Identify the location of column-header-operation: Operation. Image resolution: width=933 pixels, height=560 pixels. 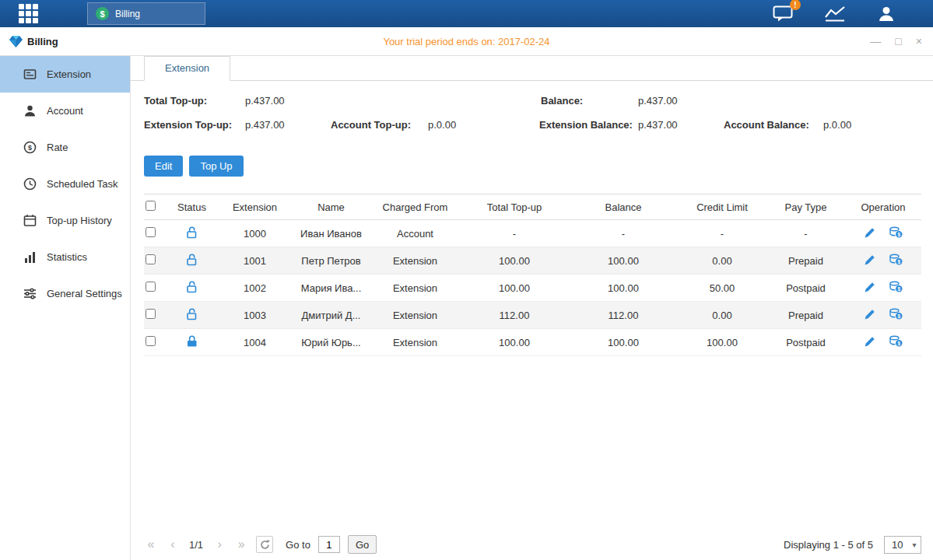
(883, 207).